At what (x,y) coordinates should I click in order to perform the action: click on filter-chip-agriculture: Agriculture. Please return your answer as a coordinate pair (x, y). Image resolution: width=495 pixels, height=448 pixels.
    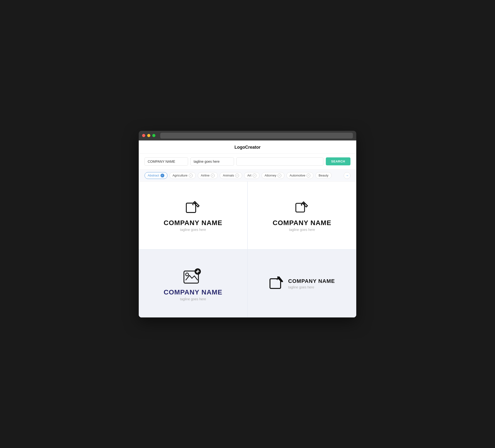
    Looking at the image, I should click on (183, 175).